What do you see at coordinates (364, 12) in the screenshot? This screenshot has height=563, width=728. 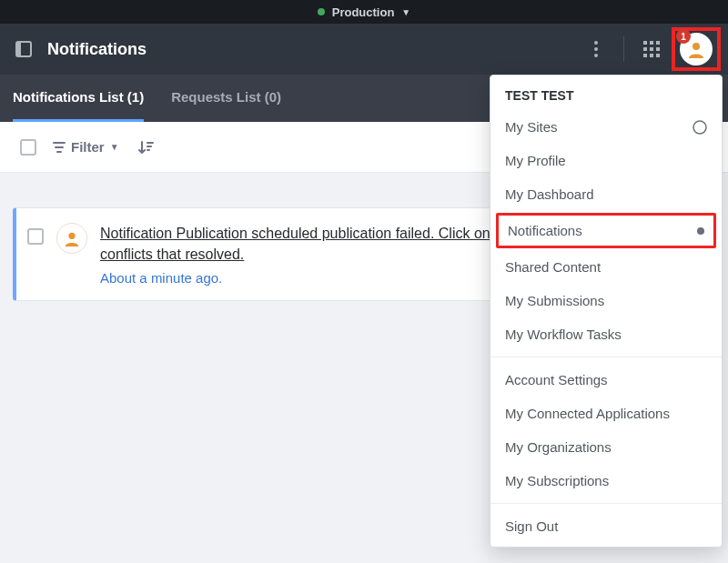 I see `environment-bar: Production ▼` at bounding box center [364, 12].